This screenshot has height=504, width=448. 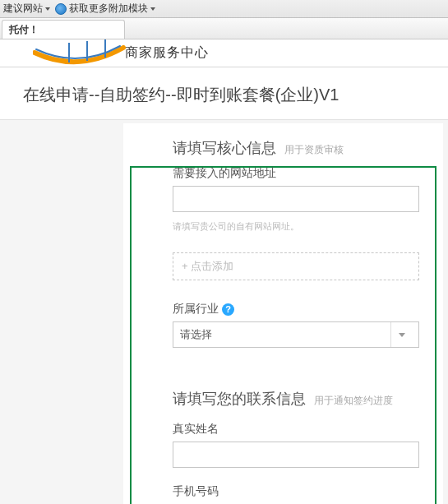 What do you see at coordinates (235, 95) in the screenshot?
I see `page-title: 在线申请--自助签约--即时到账套餐(企业)V1` at bounding box center [235, 95].